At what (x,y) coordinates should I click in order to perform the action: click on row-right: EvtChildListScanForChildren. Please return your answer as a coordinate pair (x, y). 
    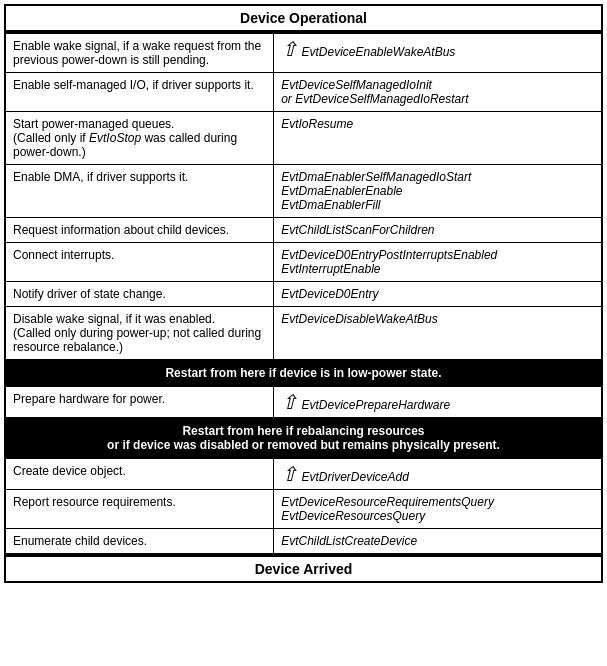
    Looking at the image, I should click on (438, 230).